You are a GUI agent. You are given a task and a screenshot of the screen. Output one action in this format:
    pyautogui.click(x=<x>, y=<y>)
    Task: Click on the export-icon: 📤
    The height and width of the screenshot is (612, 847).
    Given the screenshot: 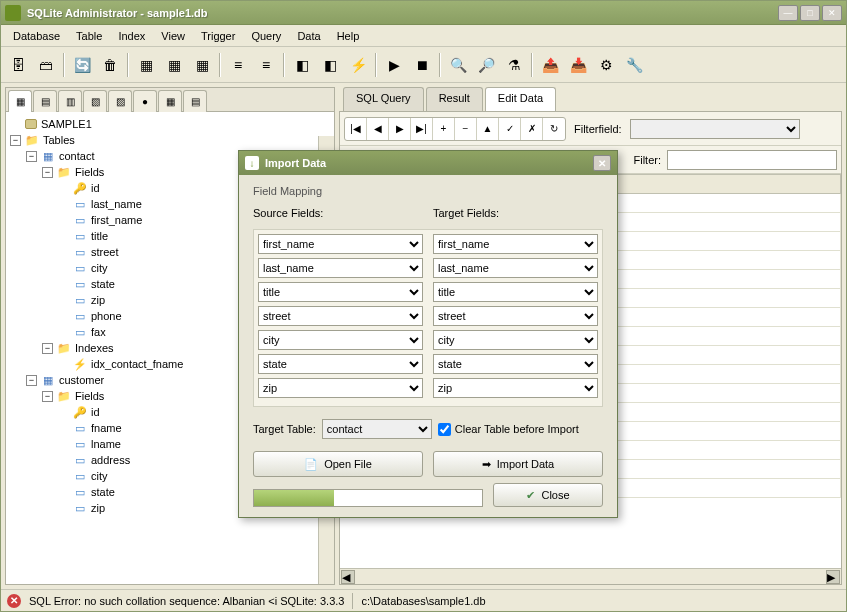 What is the action you would take?
    pyautogui.click(x=550, y=65)
    